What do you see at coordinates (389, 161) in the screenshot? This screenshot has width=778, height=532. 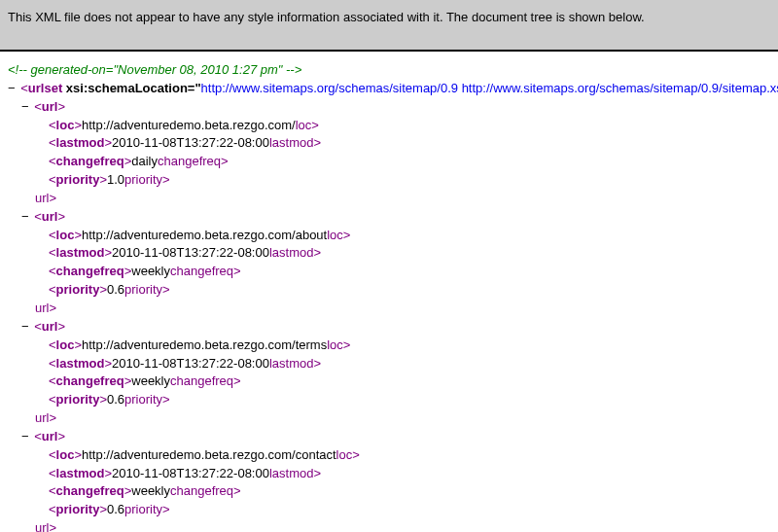 I see `changefreq-row: <changefreq>dailychangefreq>` at bounding box center [389, 161].